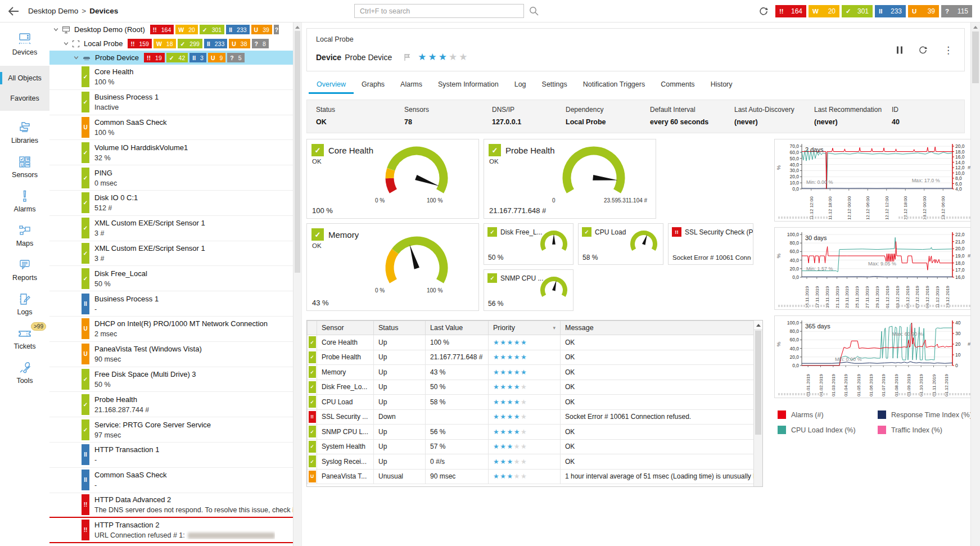 The width and height of the screenshot is (980, 546). What do you see at coordinates (171, 57) in the screenshot?
I see `tree-group-row: Probe Device!!19✓42II3U9?5` at bounding box center [171, 57].